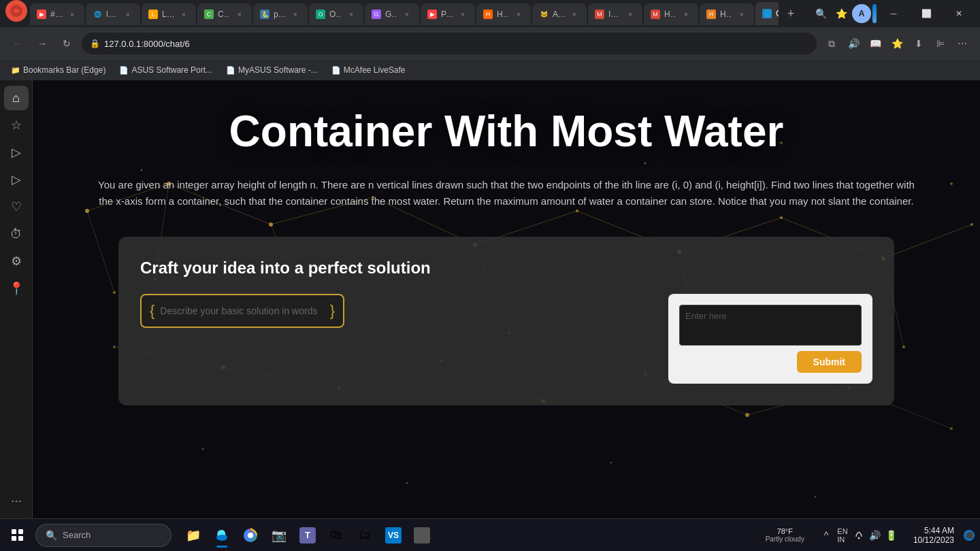 This screenshot has height=551, width=980. Describe the element at coordinates (841, 14) in the screenshot. I see `feedback-button: ⭐` at that location.